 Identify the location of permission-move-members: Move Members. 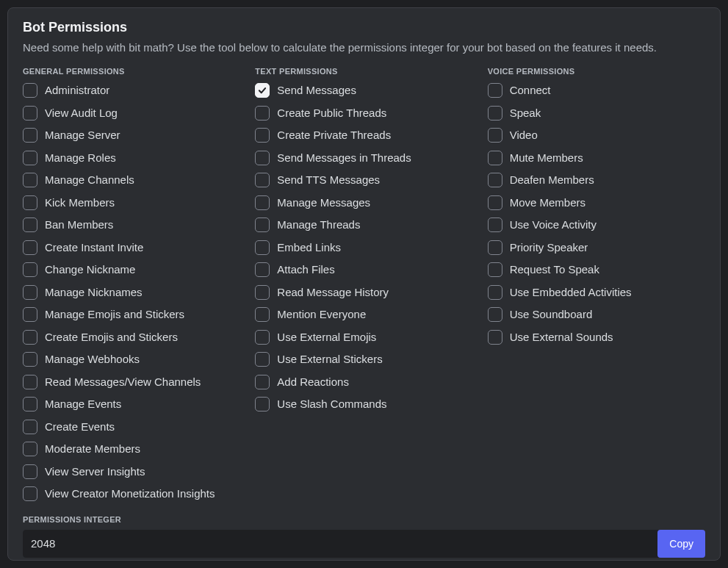
(597, 203).